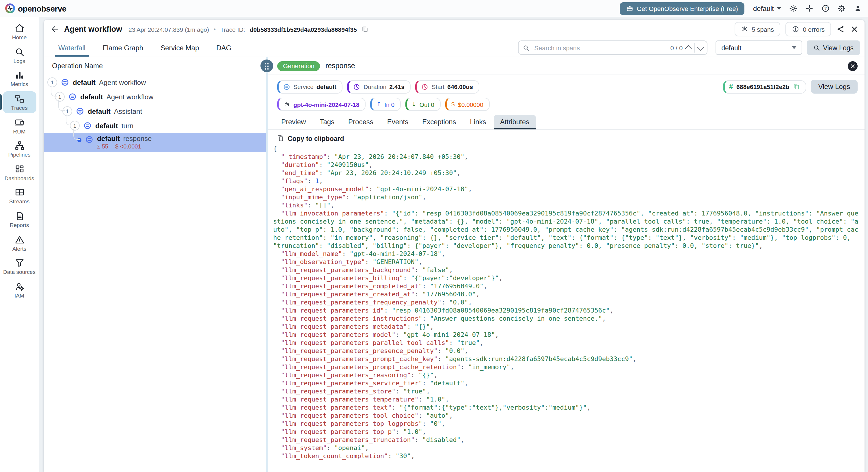 This screenshot has width=868, height=472. What do you see at coordinates (20, 173) in the screenshot?
I see `sidebar-item-dashboards: Dashboards` at bounding box center [20, 173].